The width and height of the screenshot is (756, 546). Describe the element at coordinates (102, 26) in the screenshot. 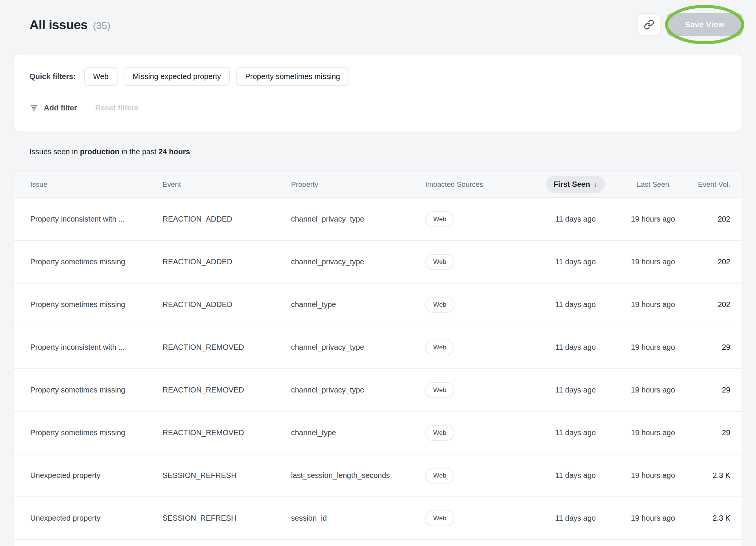

I see `issue-count: (35)` at that location.